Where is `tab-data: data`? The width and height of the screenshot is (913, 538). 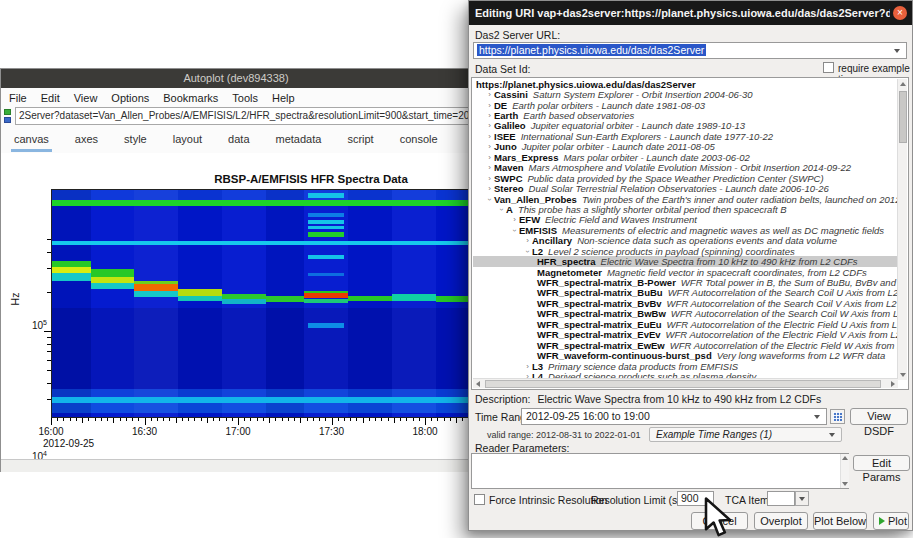
tab-data: data is located at coordinates (238, 140).